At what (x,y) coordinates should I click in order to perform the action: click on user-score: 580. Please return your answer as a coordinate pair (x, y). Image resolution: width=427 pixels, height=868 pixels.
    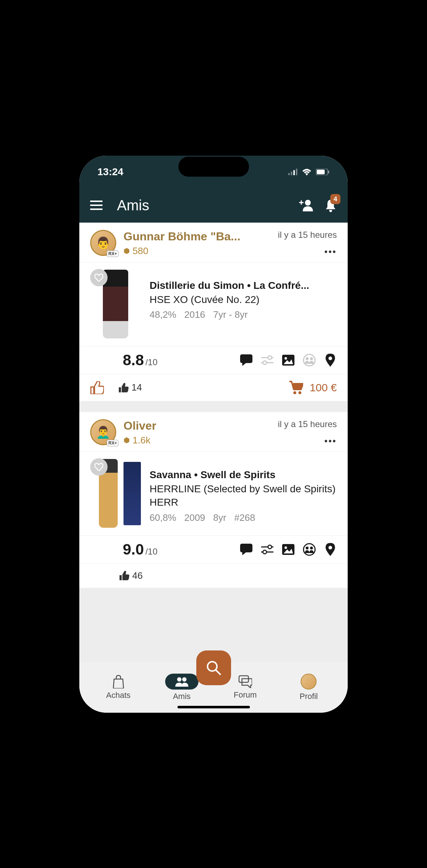
    Looking at the image, I should click on (141, 251).